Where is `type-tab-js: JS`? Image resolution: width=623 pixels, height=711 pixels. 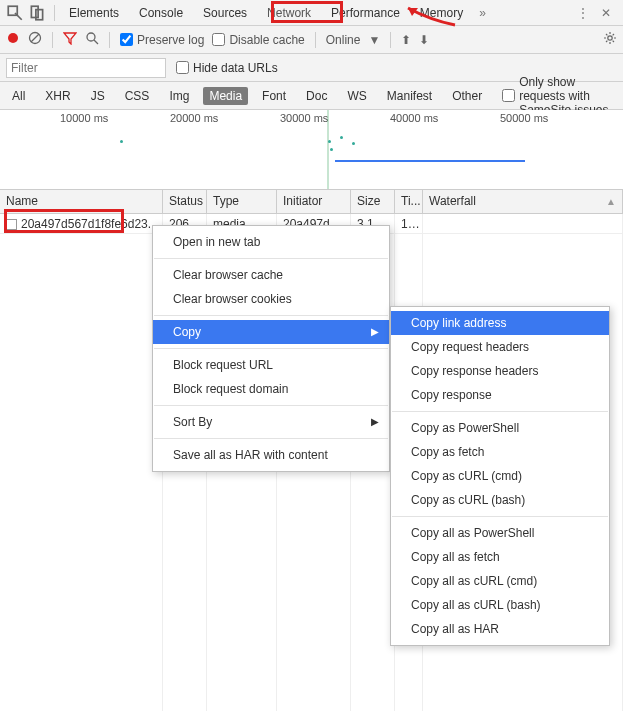
type-tab-js: JS is located at coordinates (98, 96).